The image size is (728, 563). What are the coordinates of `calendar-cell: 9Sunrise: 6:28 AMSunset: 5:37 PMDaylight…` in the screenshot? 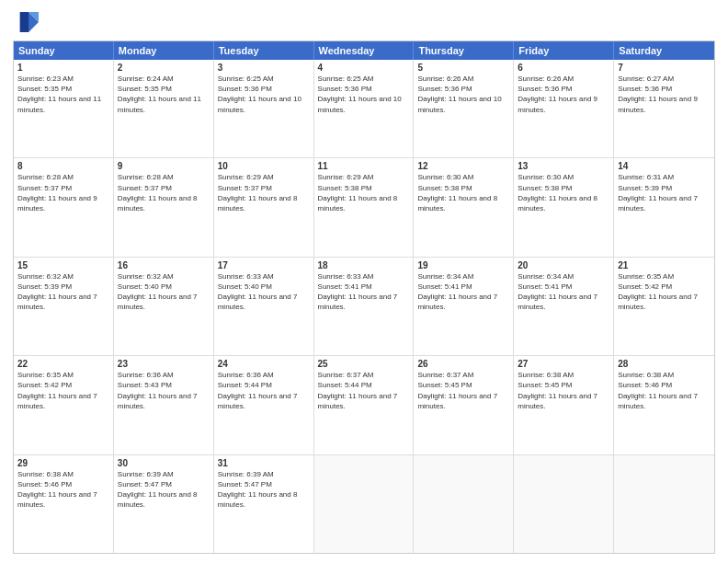 It's located at (164, 207).